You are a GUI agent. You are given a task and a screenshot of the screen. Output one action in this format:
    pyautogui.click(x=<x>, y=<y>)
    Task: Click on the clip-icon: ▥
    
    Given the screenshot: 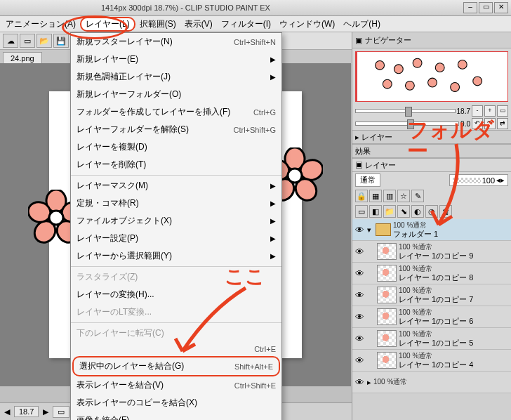 What is the action you would take?
    pyautogui.click(x=390, y=196)
    